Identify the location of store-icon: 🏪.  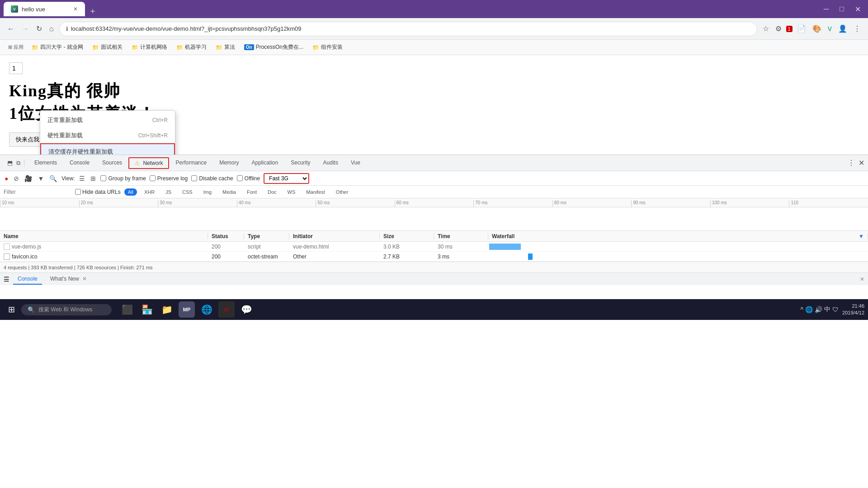
(147, 310).